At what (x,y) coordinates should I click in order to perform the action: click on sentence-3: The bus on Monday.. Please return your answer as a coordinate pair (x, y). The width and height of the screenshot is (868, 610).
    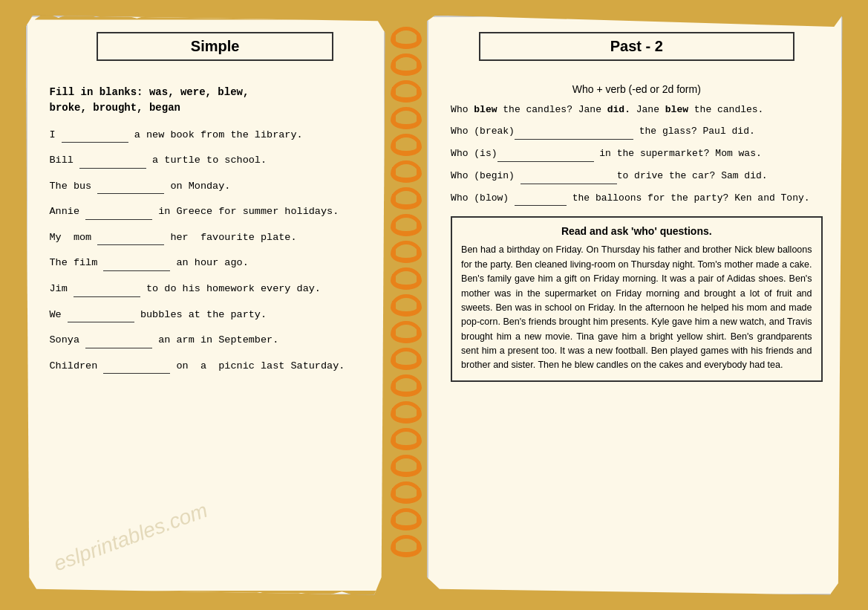
    Looking at the image, I should click on (208, 186).